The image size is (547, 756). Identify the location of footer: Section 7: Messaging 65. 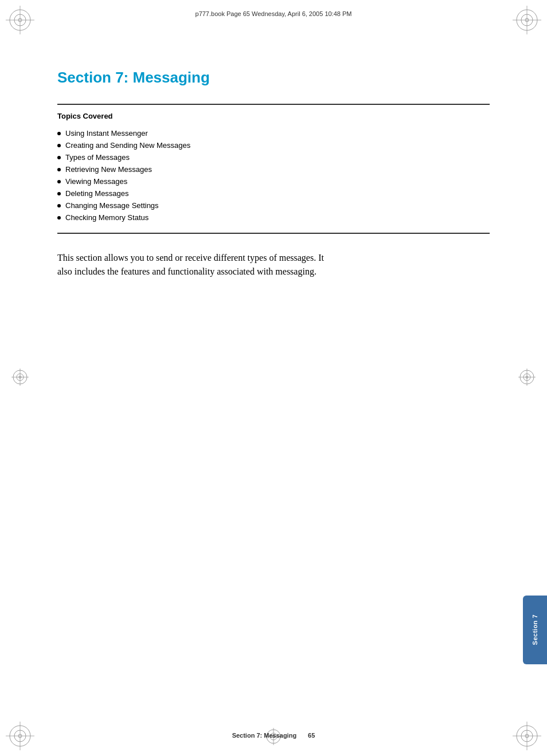
(274, 735).